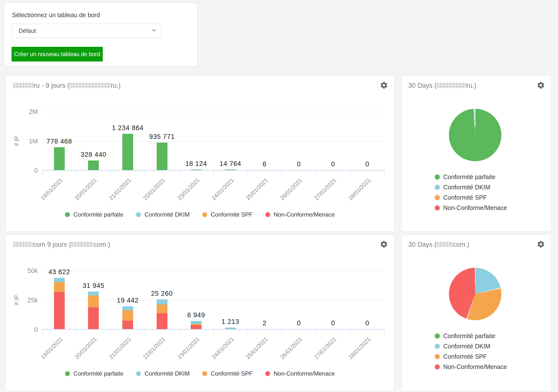  Describe the element at coordinates (56, 15) in the screenshot. I see `dashboard-selector-label: Sélectionnez un tableau de bord` at that location.